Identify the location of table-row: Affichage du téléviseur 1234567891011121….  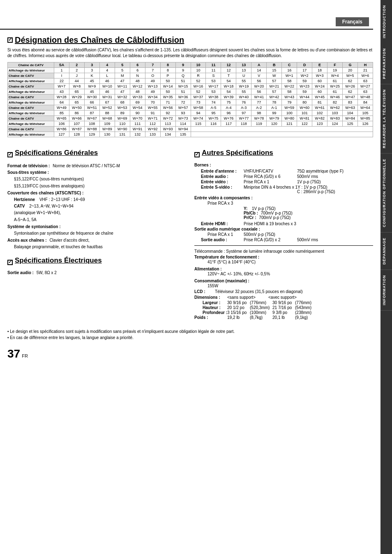
(191, 71).